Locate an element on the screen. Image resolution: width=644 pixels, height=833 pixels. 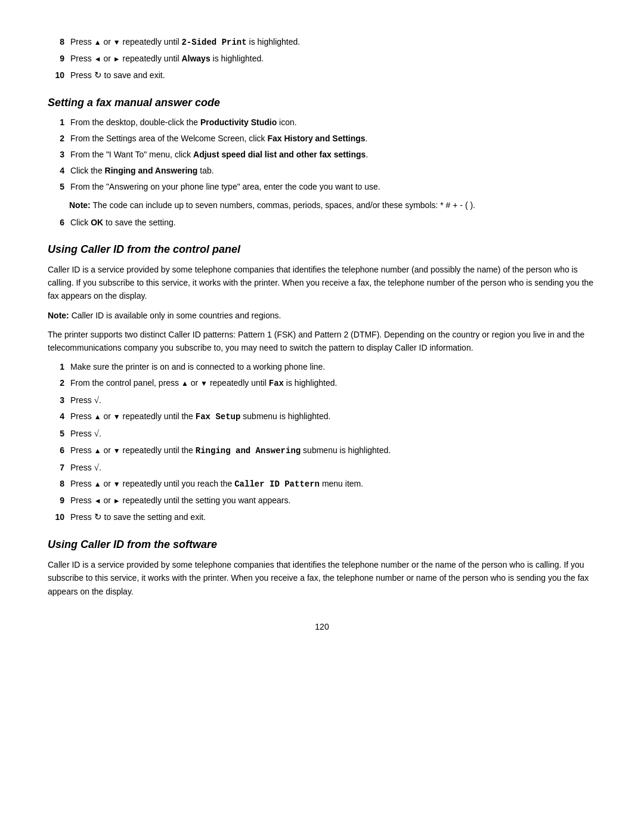
ok-label: OK is located at coordinates (97, 222).